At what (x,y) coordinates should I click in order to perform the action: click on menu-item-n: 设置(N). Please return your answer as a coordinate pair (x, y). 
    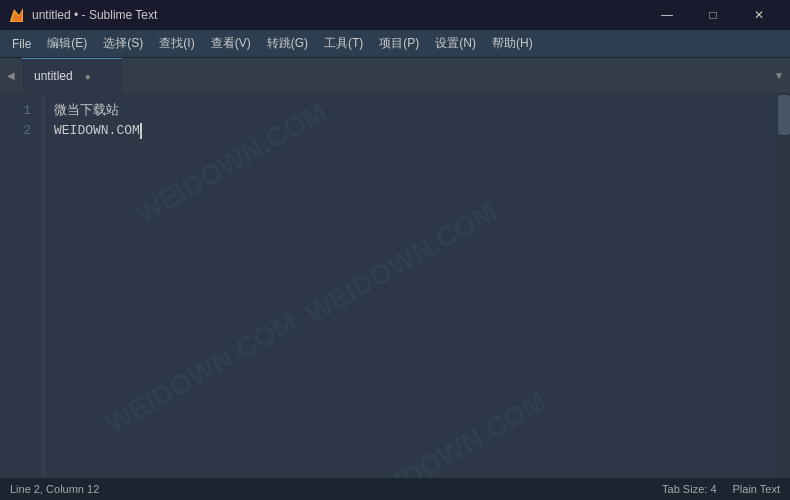
    Looking at the image, I should click on (456, 44).